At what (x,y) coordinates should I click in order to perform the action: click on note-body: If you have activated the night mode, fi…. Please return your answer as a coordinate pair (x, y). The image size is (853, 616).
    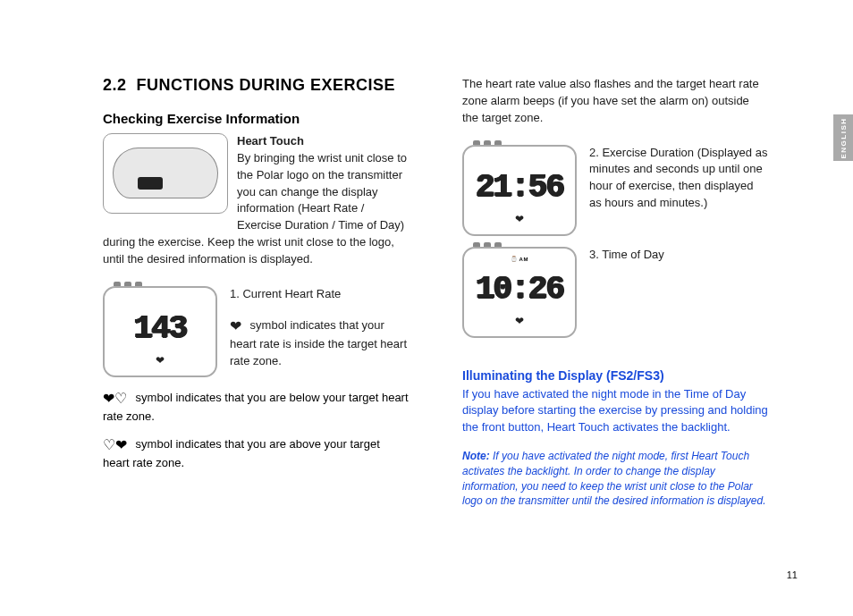
    Looking at the image, I should click on (614, 478).